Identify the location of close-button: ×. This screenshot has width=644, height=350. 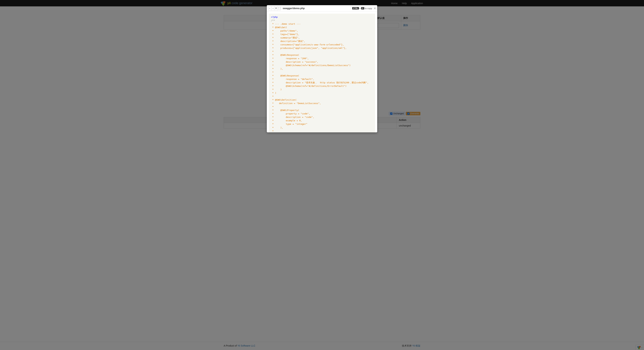
(375, 8).